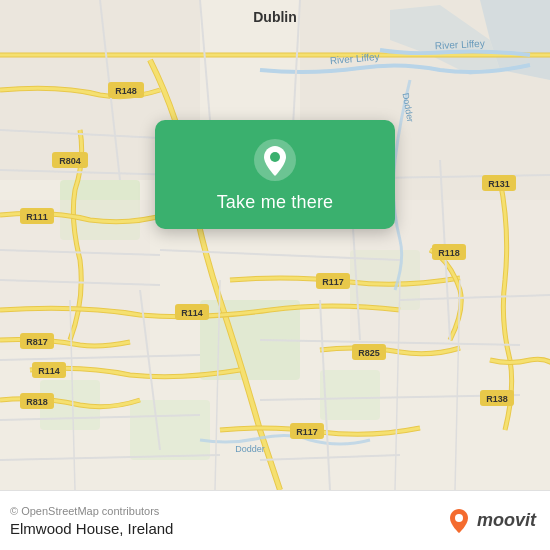 The width and height of the screenshot is (550, 550). What do you see at coordinates (275, 520) in the screenshot?
I see `bottom-bar: © OpenStreetMap contributors Elmwood Hou…` at bounding box center [275, 520].